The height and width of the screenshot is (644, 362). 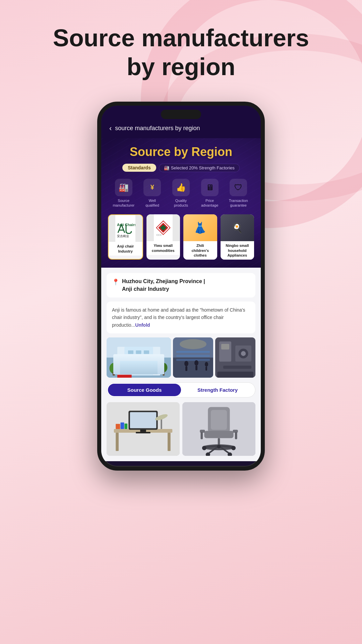 I want to click on feature-well-qualified: ¥ Wellqualified, so click(x=152, y=193).